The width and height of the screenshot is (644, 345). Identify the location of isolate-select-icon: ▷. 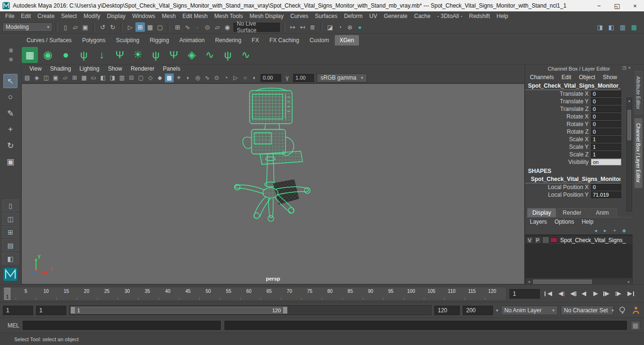
(236, 78).